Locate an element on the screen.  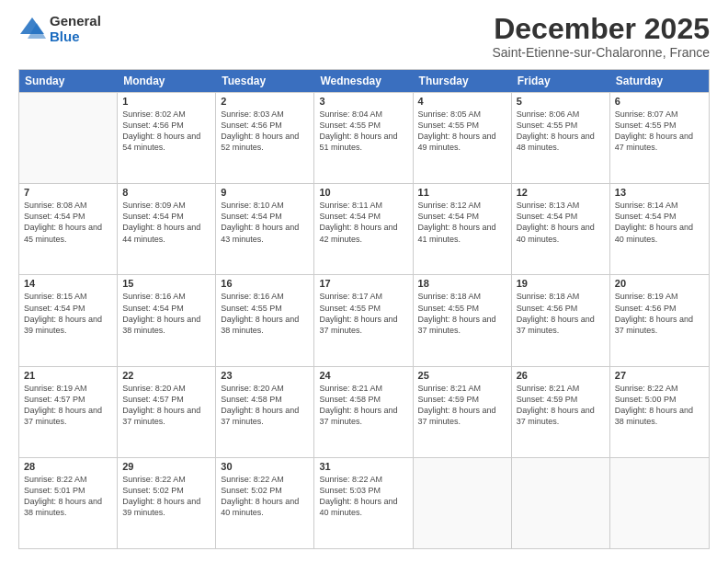
calendar-title: December 2025 is located at coordinates (601, 29).